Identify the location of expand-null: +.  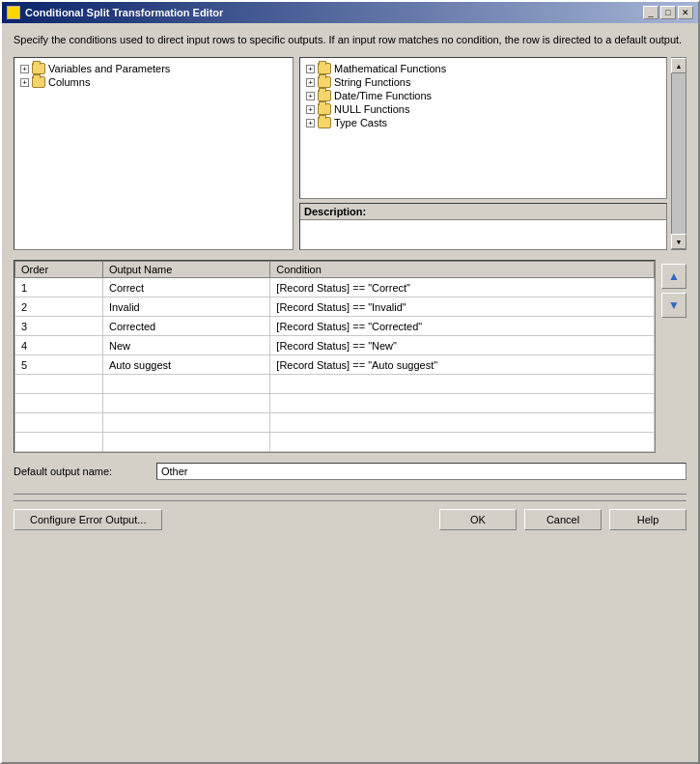
(311, 110).